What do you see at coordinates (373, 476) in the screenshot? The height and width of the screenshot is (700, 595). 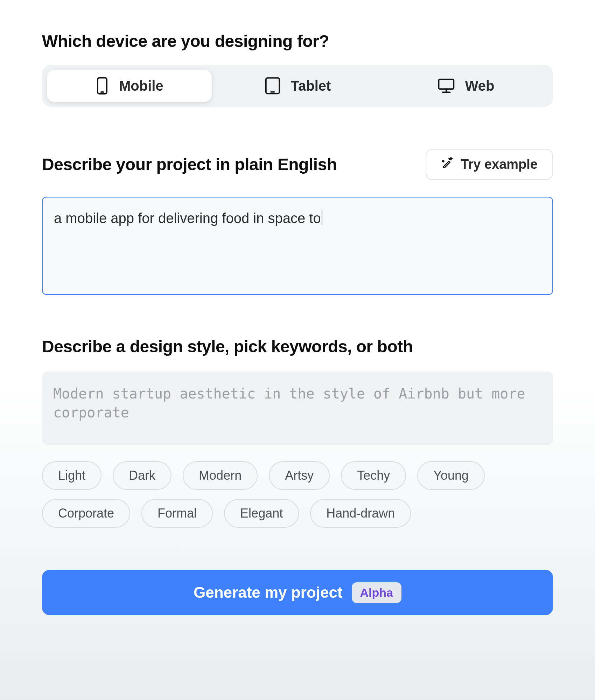 I see `style-chip-techy: Techy` at bounding box center [373, 476].